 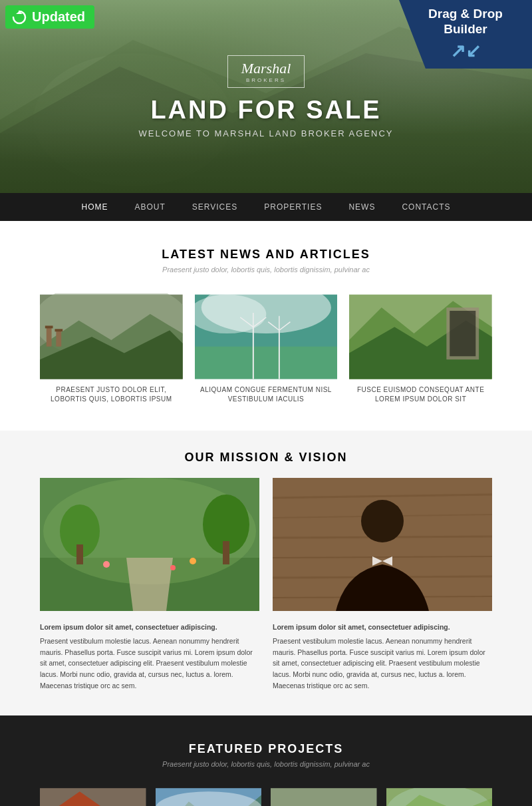 What do you see at coordinates (266, 207) in the screenshot?
I see `main-navigation: HOME ABOUT SERVICES PROPERTIES NEWS CONT…` at bounding box center [266, 207].